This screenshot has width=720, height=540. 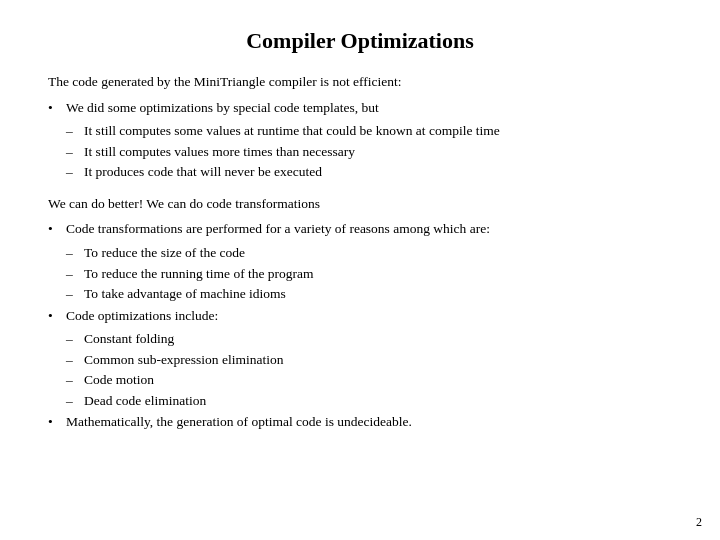 I want to click on bullet-item-3: • Code optimizations include:, so click(x=360, y=316).